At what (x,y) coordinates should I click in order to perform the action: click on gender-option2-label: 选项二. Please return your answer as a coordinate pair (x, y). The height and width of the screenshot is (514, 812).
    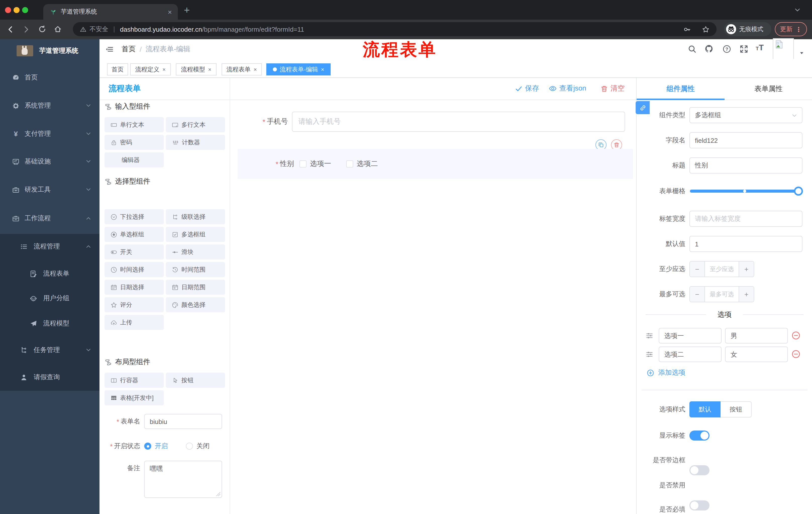
    Looking at the image, I should click on (368, 164).